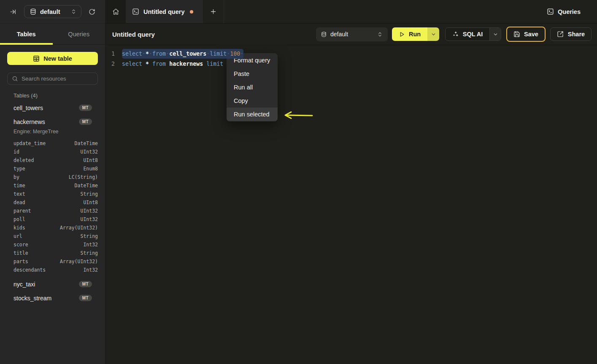 The height and width of the screenshot is (364, 597). What do you see at coordinates (16, 177) in the screenshot?
I see `column-name: by` at bounding box center [16, 177].